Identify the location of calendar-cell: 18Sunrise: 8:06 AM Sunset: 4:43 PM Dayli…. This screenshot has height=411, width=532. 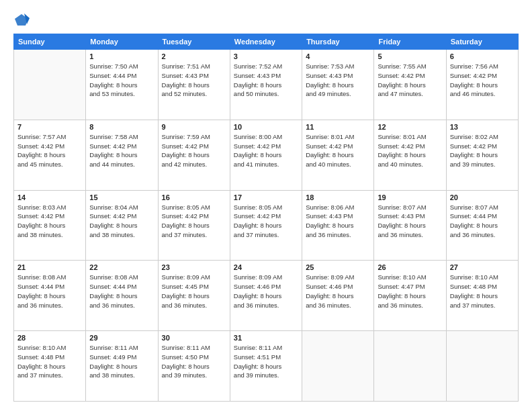
(339, 226).